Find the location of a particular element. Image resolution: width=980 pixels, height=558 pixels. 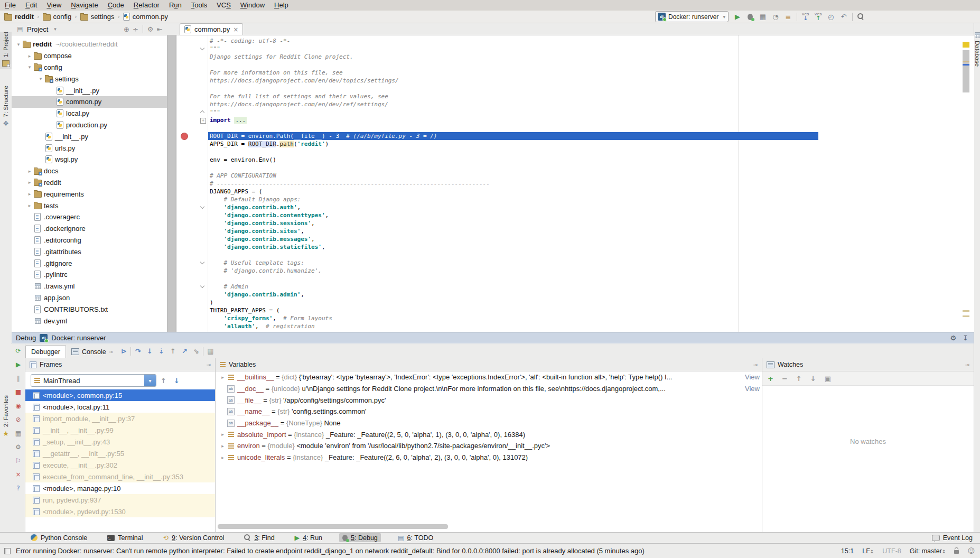

variable-row-unicode_literals: ▸unicode_literals = {instance} _Feature:… is located at coordinates (489, 458).